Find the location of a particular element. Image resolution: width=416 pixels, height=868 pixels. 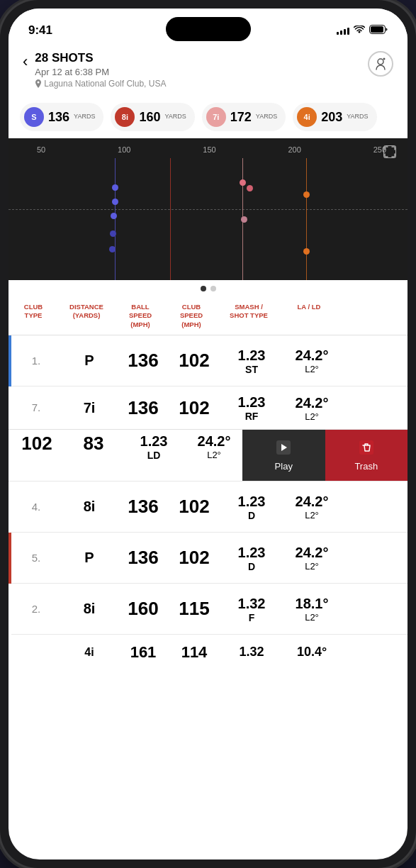

row4-club: 8i is located at coordinates (89, 506).